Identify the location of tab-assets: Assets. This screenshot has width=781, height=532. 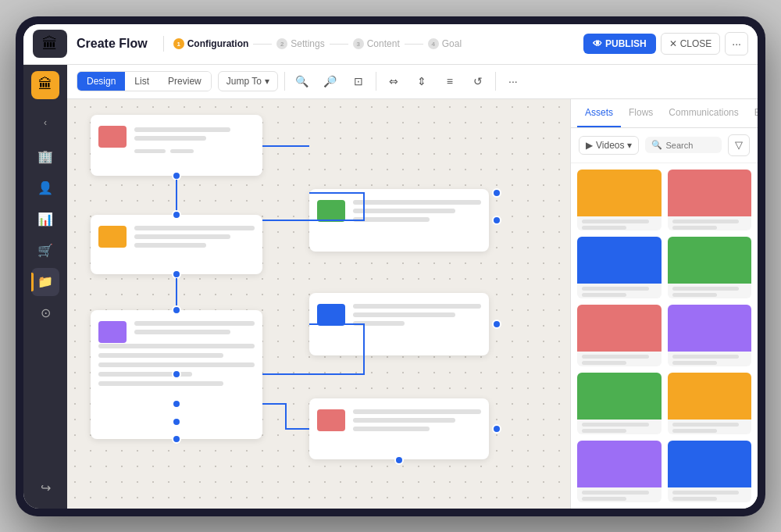
(599, 113).